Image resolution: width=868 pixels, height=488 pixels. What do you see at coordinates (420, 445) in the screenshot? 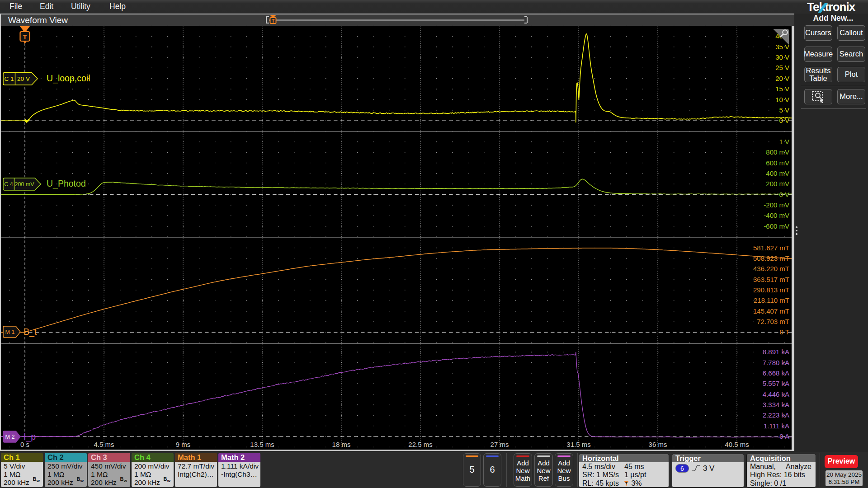
I see `svg-text: 22.5 ms` at bounding box center [420, 445].